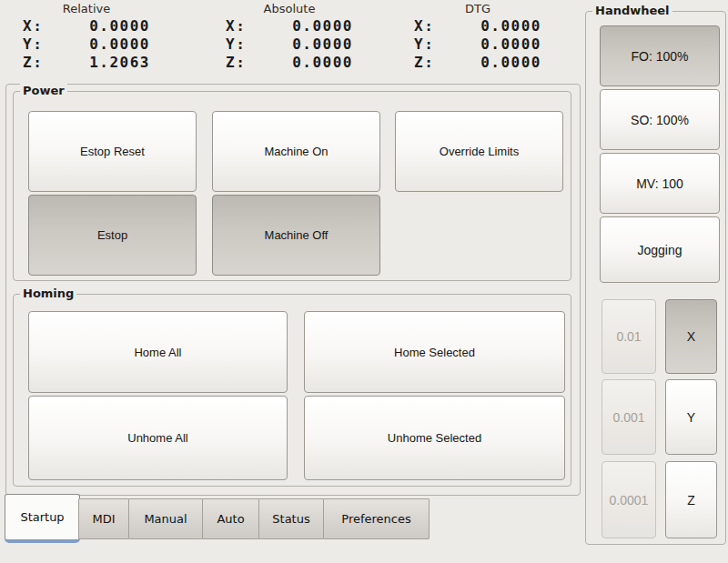  What do you see at coordinates (291, 518) in the screenshot?
I see `tab-status: Status` at bounding box center [291, 518].